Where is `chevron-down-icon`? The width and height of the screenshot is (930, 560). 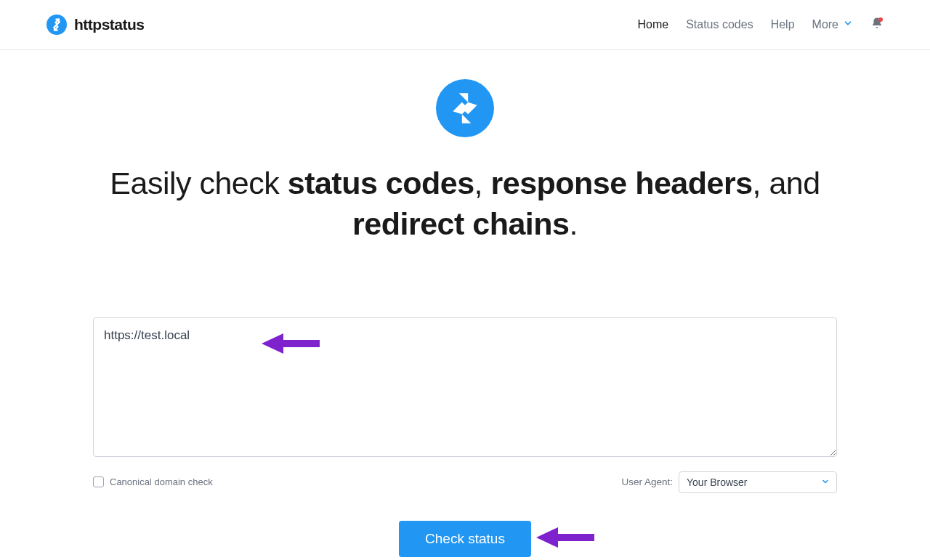 chevron-down-icon is located at coordinates (848, 25).